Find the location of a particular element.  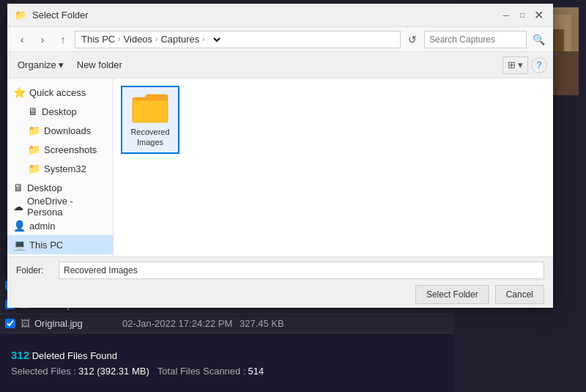

deleted-label: Deleted Files Found is located at coordinates (75, 356).